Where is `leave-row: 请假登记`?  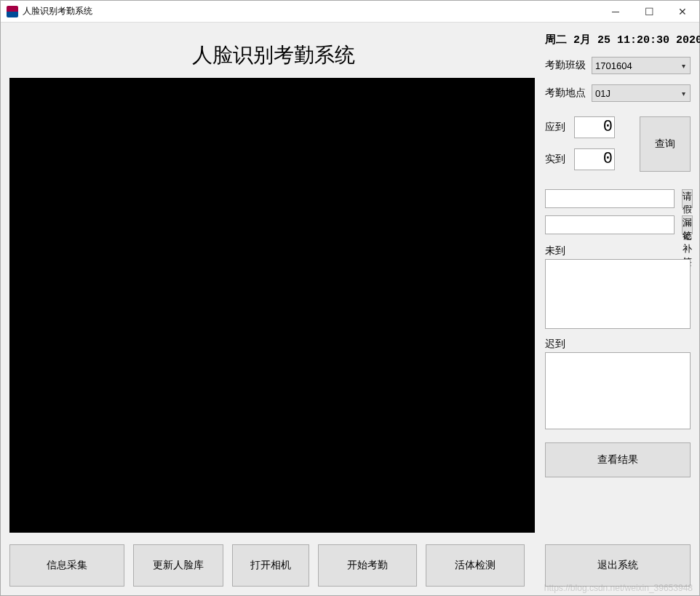 leave-row: 请假登记 is located at coordinates (618, 199).